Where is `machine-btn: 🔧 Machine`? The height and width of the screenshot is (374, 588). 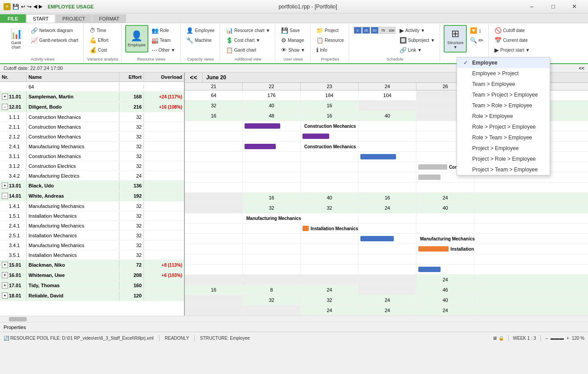
machine-btn: 🔧 Machine is located at coordinates (200, 40).